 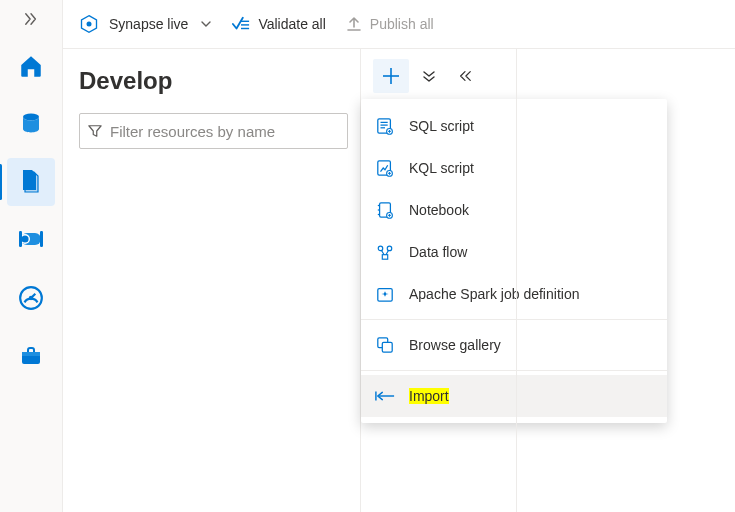 What do you see at coordinates (429, 396) in the screenshot?
I see `menu-label: Import` at bounding box center [429, 396].